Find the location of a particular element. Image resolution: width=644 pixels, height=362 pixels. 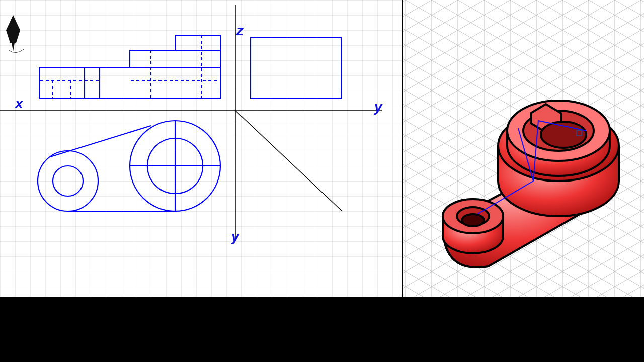

axis-y-right-label: y is located at coordinates (378, 107).